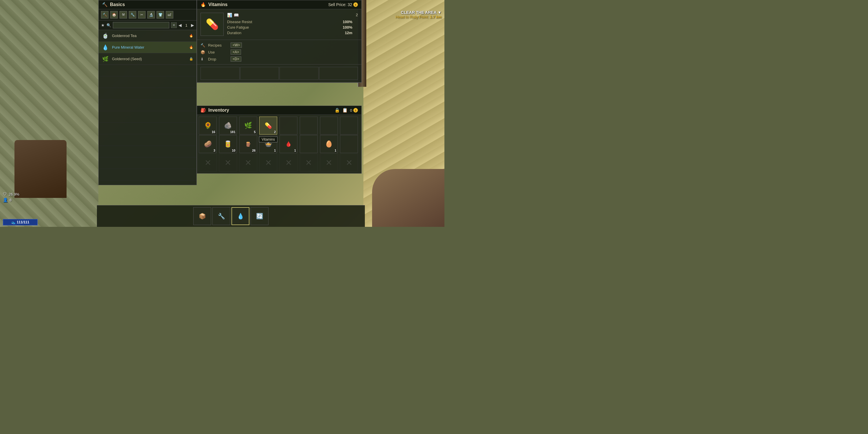 Image resolution: width=868 pixels, height=434 pixels. I want to click on item-stats: 📊 📖 Disease Resist 100% Cure Fatigue 100…, so click(290, 24).